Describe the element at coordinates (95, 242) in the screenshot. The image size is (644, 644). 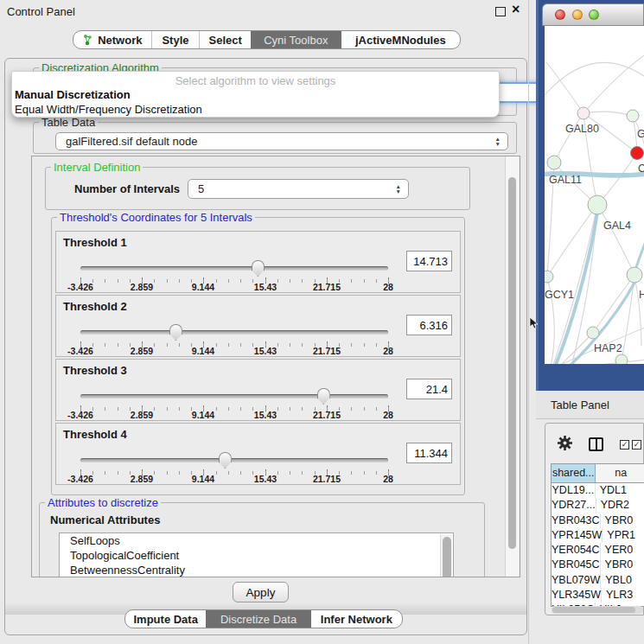
I see `threshold-1-label: Threshold 1` at that location.